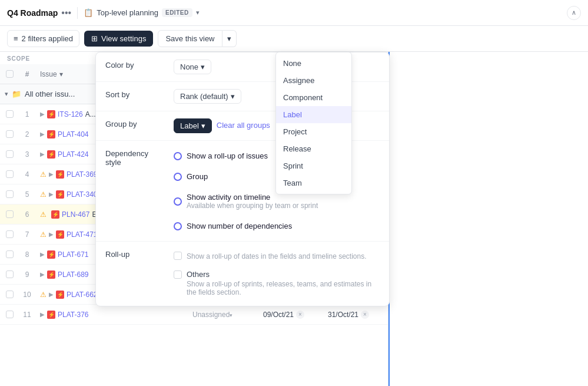  I want to click on due-date-value: 31/Oct/21, so click(343, 315).